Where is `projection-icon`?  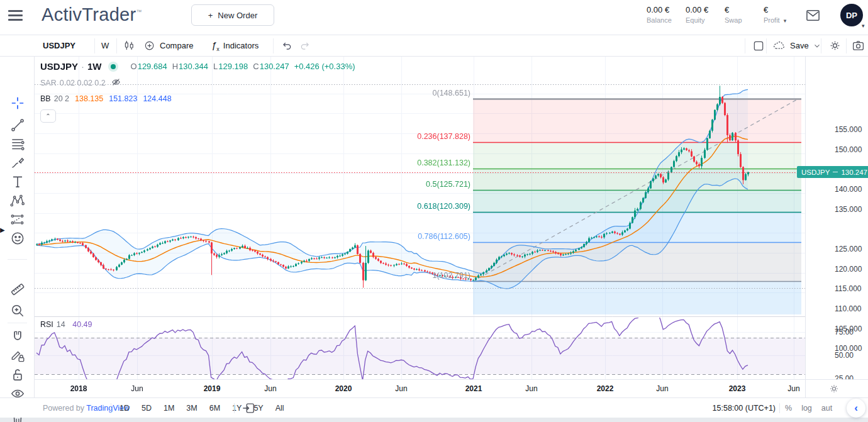
projection-icon is located at coordinates (18, 219).